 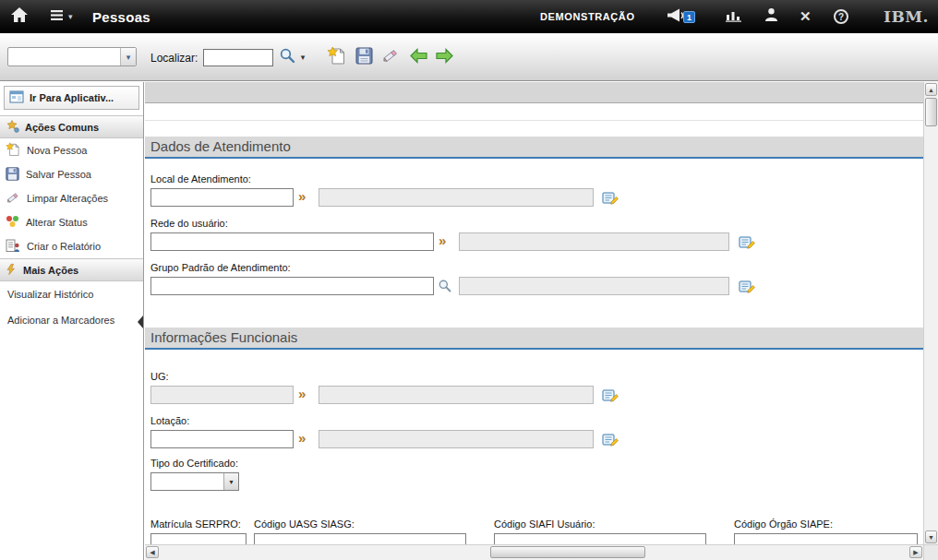 I want to click on scroll-down-button: ▼, so click(x=931, y=537).